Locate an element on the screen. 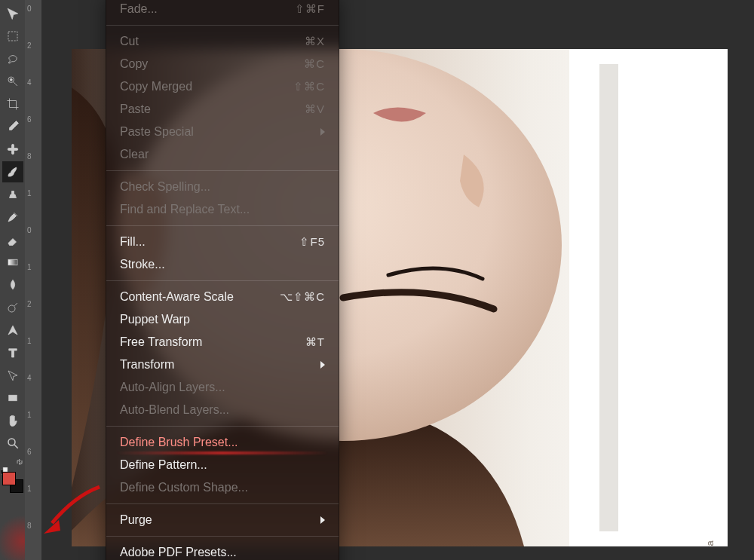 The image size is (754, 560). menu-item-stroke: Stroke... is located at coordinates (222, 265).